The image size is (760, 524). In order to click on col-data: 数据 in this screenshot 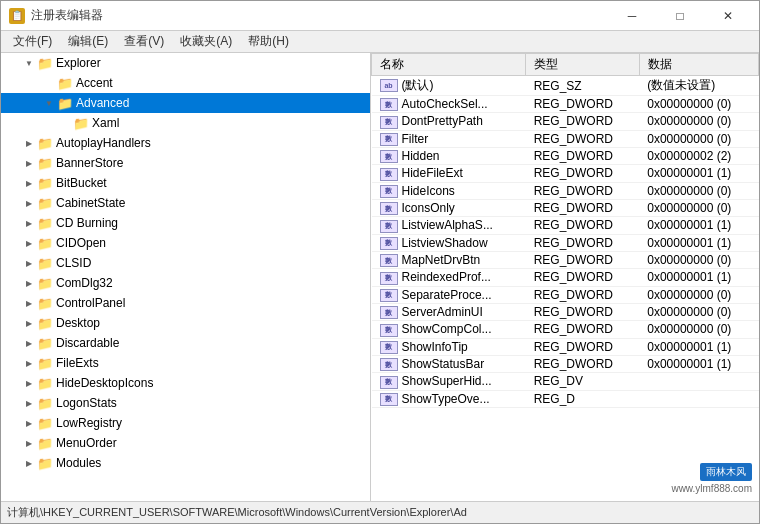, I will do `click(698, 65)`.